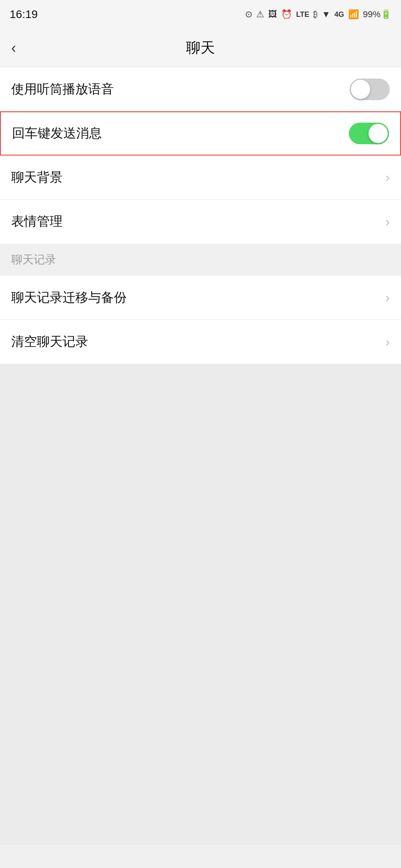 The image size is (401, 868). What do you see at coordinates (57, 133) in the screenshot?
I see `enter-send-label: 回车键发送消息` at bounding box center [57, 133].